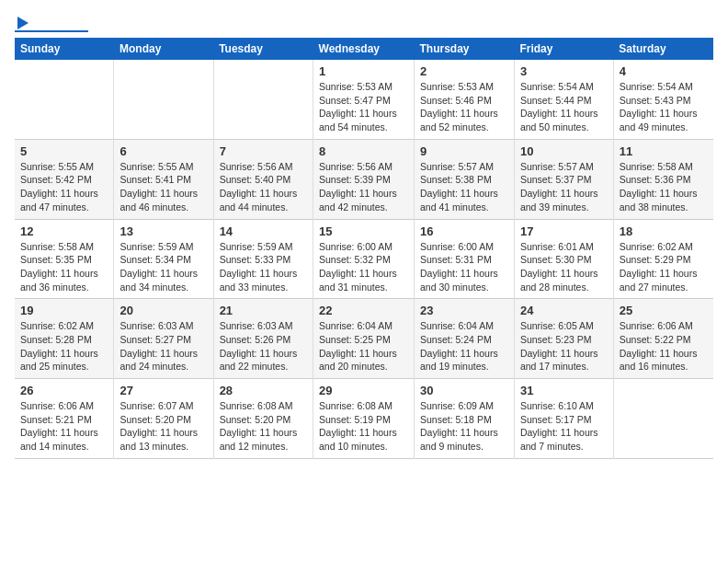 This screenshot has height=563, width=728. Describe the element at coordinates (364, 49) in the screenshot. I see `weekday-wednesday: Wednesday` at that location.